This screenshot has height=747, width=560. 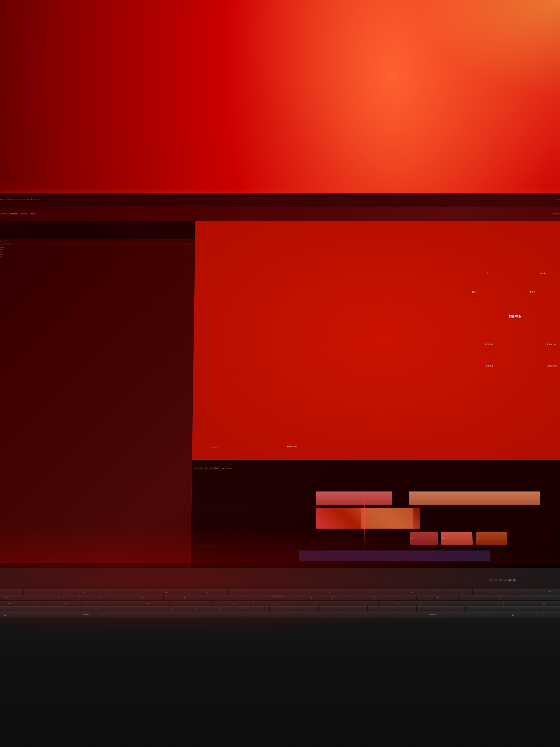 What do you see at coordinates (3, 230) in the screenshot?
I see `tab-project: Project: v6...` at bounding box center [3, 230].